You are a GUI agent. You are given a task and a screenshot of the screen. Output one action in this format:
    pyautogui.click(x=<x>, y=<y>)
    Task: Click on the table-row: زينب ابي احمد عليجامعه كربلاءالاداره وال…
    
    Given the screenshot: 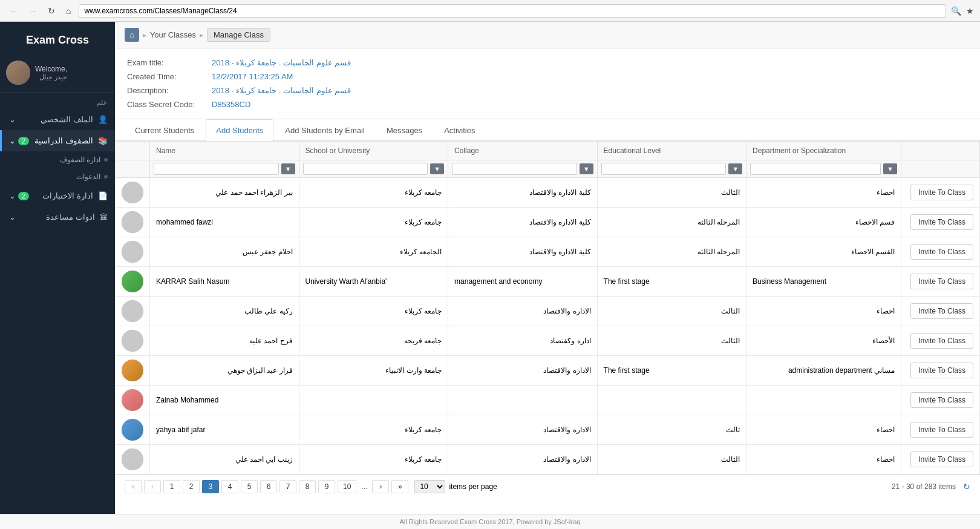 What is the action you would take?
    pyautogui.click(x=548, y=460)
    